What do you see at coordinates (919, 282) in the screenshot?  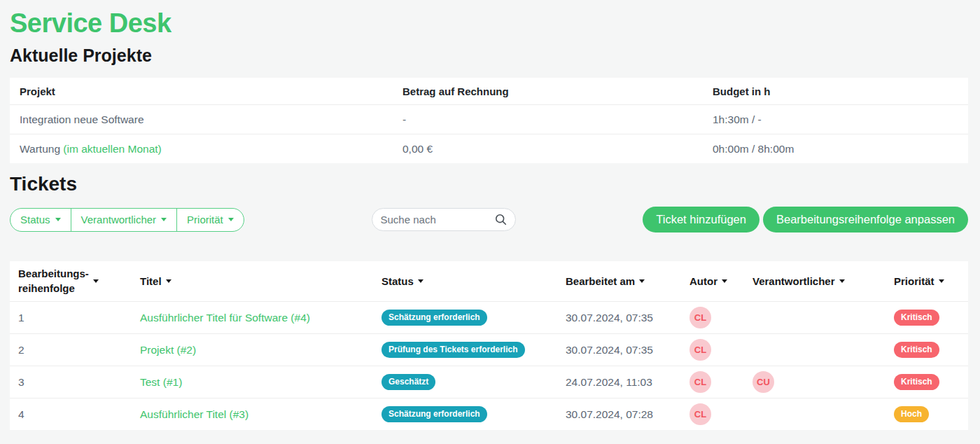 I see `sort-prioritaet: Priorität` at bounding box center [919, 282].